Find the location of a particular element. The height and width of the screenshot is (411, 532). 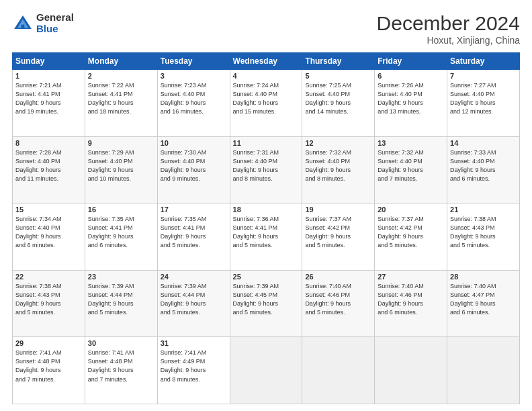

day-cell: 27Sunrise: 7:40 AM Sunset: 4:46 PM Dayli… is located at coordinates (411, 304).